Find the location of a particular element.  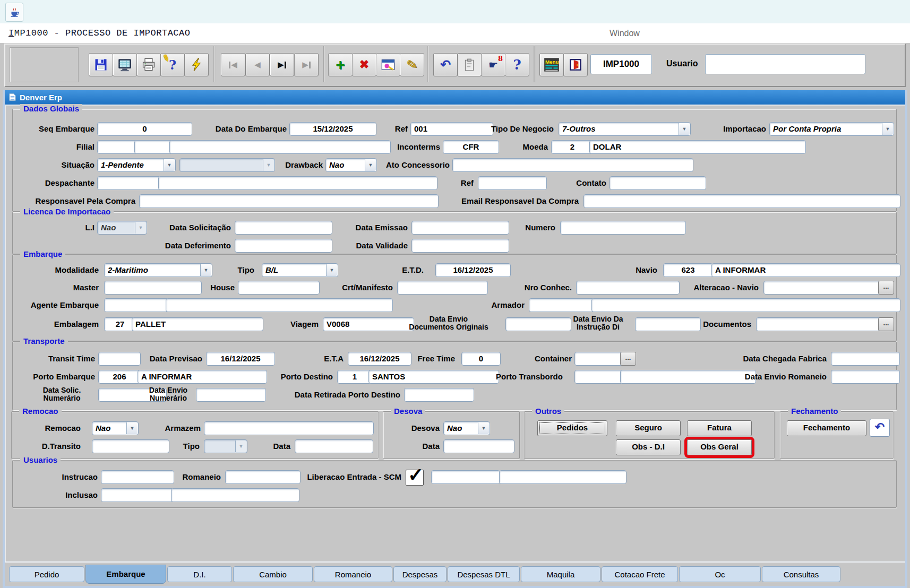

first-record-button: ◀ is located at coordinates (233, 65).